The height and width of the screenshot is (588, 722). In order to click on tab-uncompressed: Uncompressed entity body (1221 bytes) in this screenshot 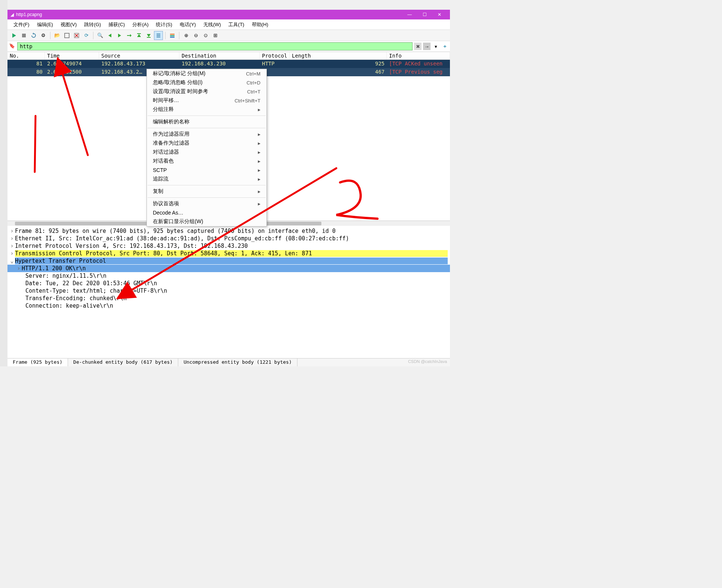, I will do `click(238, 363)`.